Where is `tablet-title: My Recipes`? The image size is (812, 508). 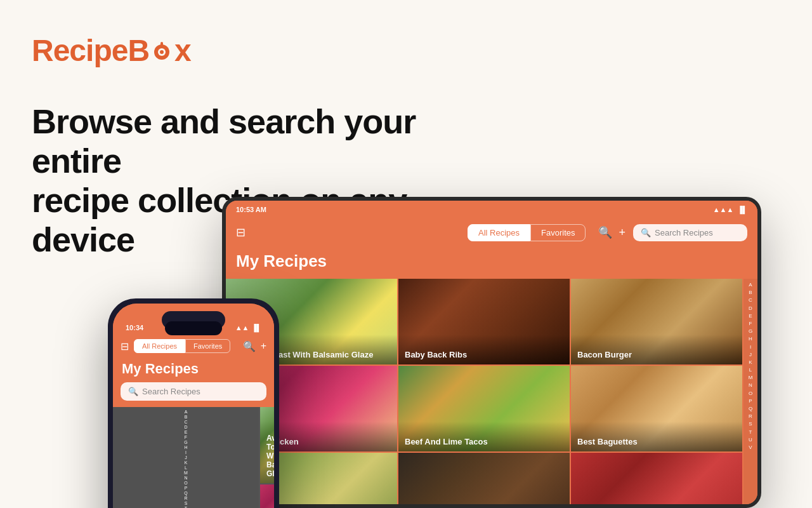
tablet-title: My Recipes is located at coordinates (492, 263).